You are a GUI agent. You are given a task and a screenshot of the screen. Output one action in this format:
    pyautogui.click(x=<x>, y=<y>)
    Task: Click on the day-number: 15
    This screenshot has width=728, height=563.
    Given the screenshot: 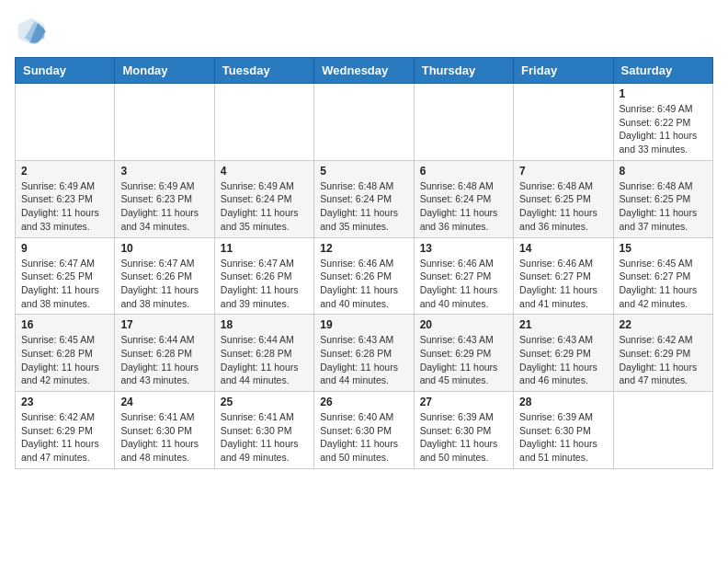 What is the action you would take?
    pyautogui.click(x=664, y=248)
    